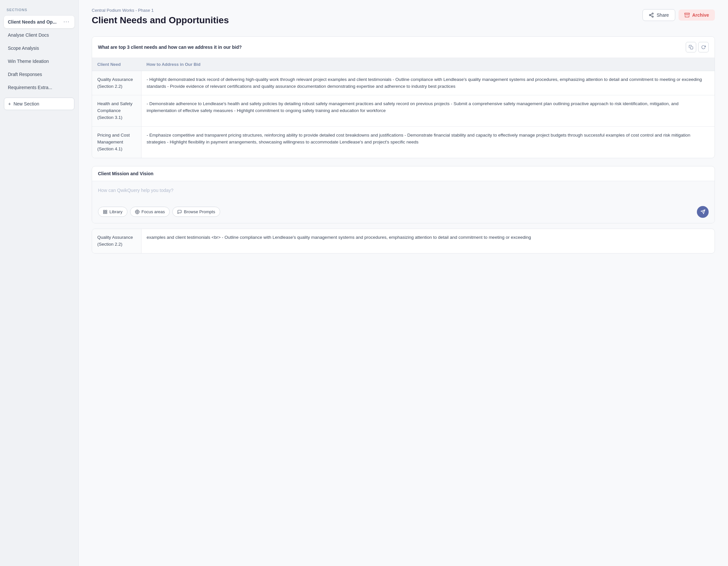 Image resolution: width=728 pixels, height=566 pixels. Describe the element at coordinates (691, 47) in the screenshot. I see `copy-icon` at that location.